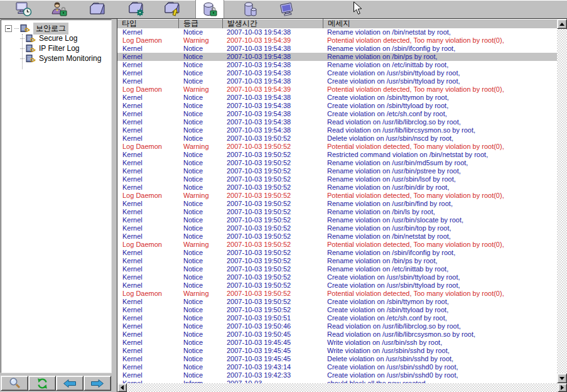 The image size is (567, 392). I want to click on cell-level: Warning, so click(200, 89).